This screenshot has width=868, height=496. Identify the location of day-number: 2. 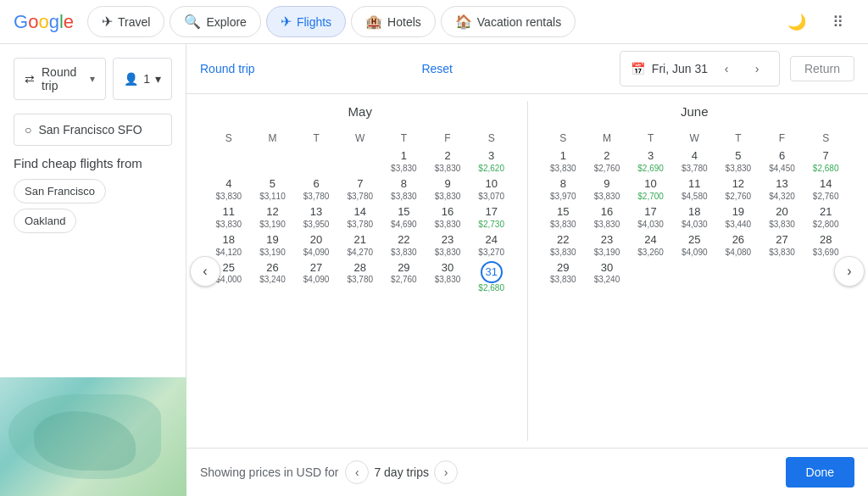
(448, 156).